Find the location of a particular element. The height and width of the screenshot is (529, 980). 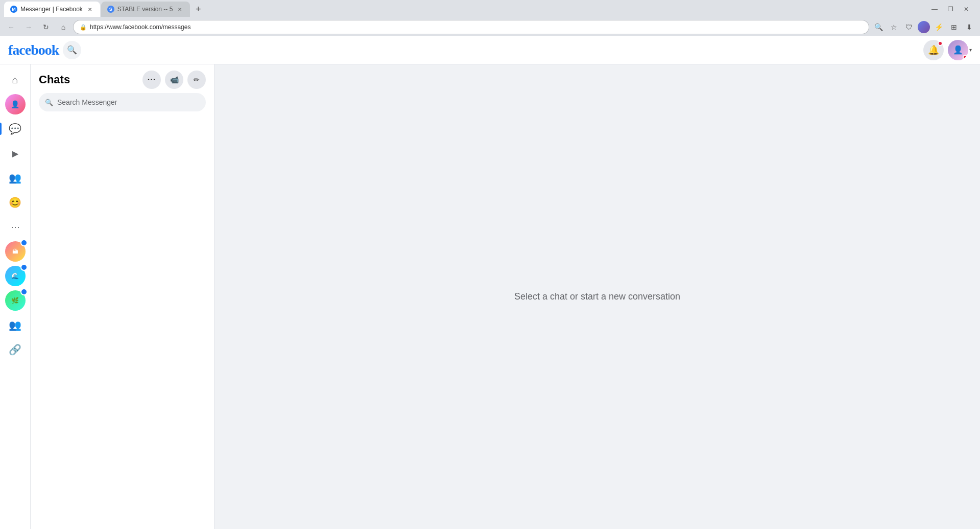

window-controls: — ❐ ✕ is located at coordinates (952, 9).